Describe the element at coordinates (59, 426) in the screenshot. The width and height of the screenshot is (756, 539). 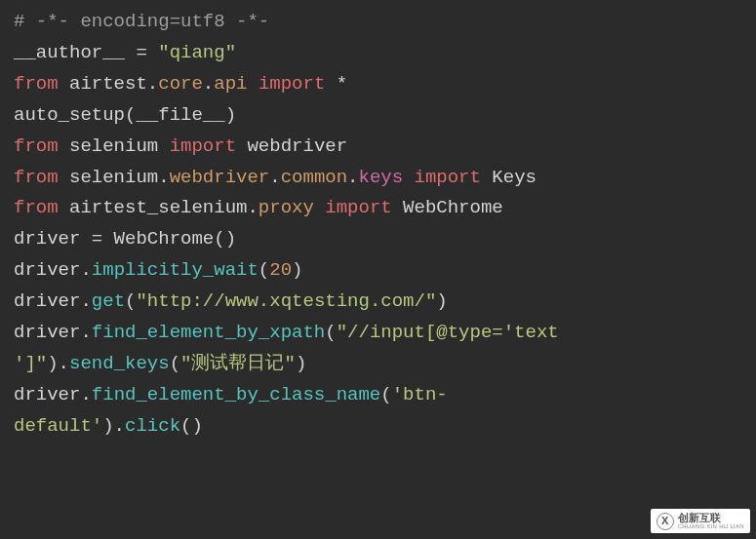
I see `string-btn-2: default'` at that location.